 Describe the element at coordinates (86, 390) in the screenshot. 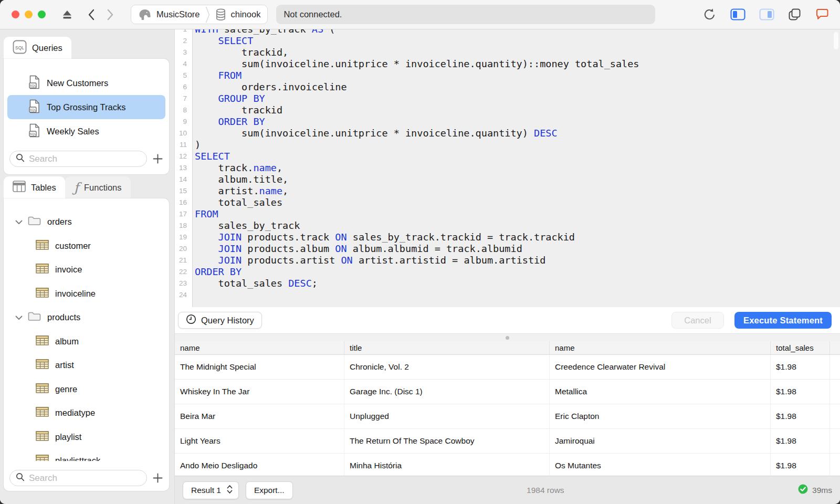

I see `tree-item-genre: genre` at that location.